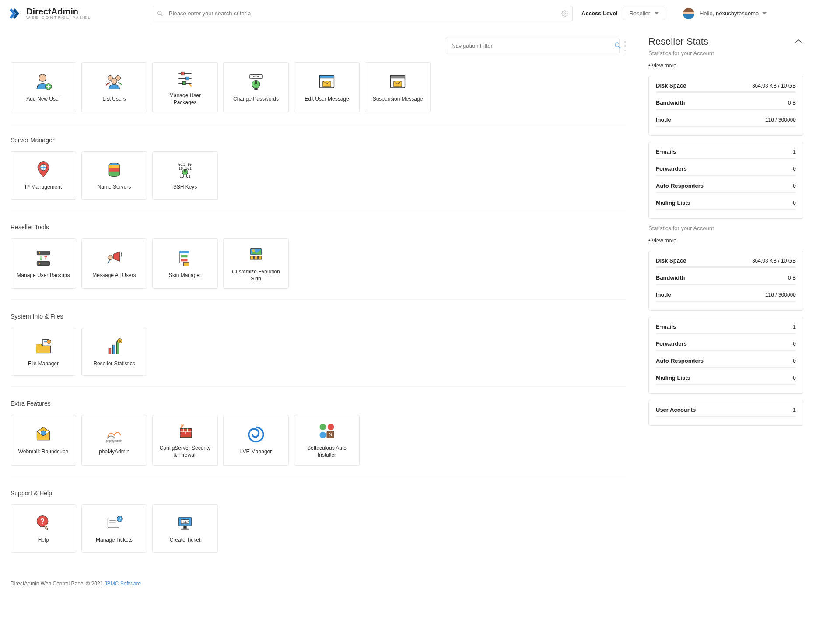 The image size is (840, 641). Describe the element at coordinates (43, 440) in the screenshot. I see `nav-card: Webmail: Roundcube` at that location.